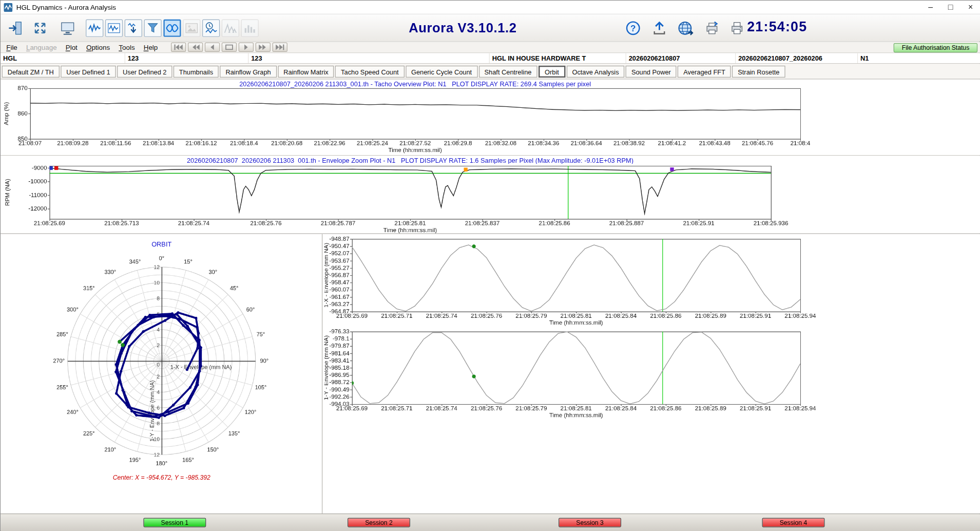  I want to click on menu-items: FileLanguagePlotOptionsToolsHelp, so click(82, 47).